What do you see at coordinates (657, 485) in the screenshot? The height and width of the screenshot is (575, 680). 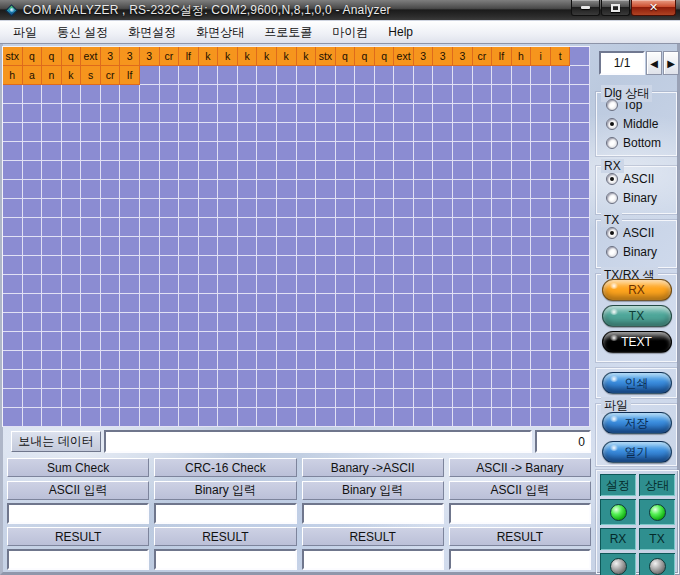 I see `status-label-상태: 상태` at bounding box center [657, 485].